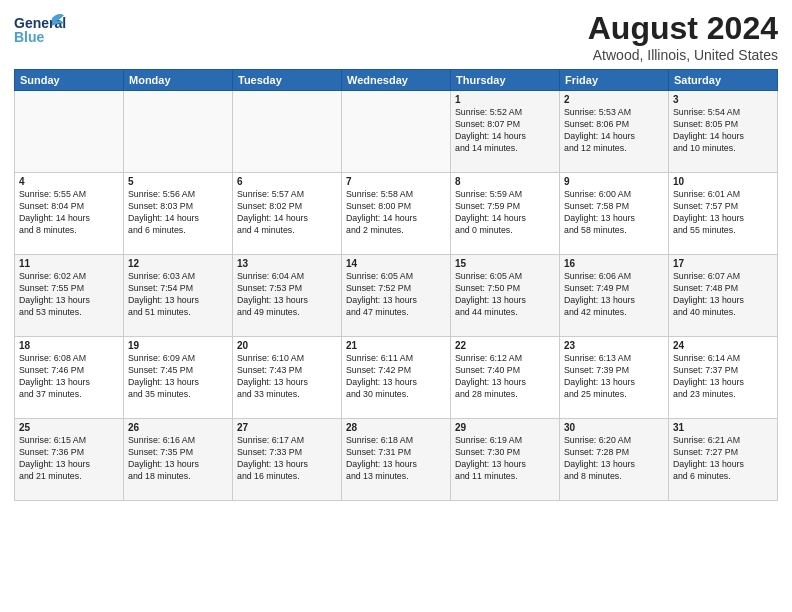  Describe the element at coordinates (40, 31) in the screenshot. I see `logo-icon: General Blue` at that location.